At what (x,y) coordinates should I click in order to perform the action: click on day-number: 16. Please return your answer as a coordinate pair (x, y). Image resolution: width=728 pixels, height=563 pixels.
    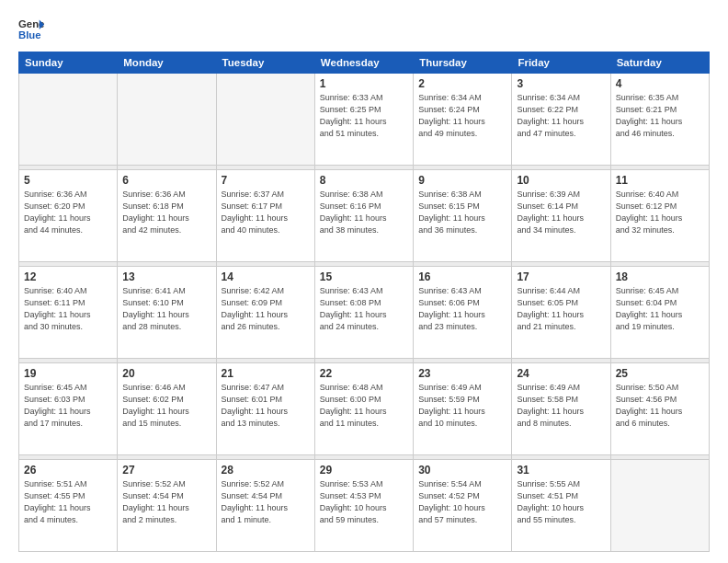
    Looking at the image, I should click on (462, 277).